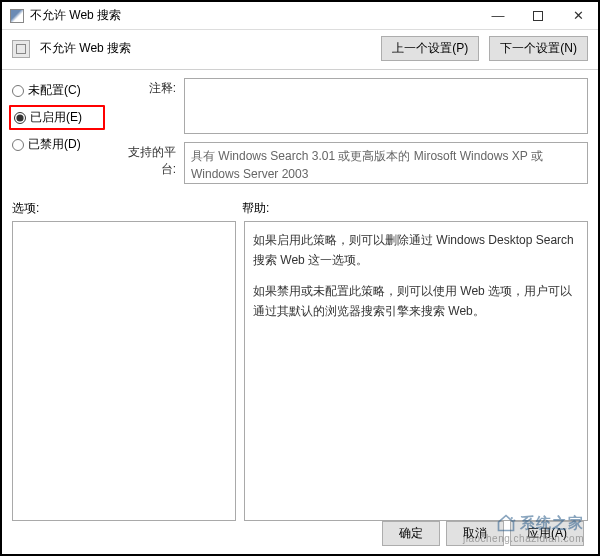 The width and height of the screenshot is (600, 556). What do you see at coordinates (56, 118) in the screenshot?
I see `radio-enabled-label: 已启用(E)` at bounding box center [56, 118].